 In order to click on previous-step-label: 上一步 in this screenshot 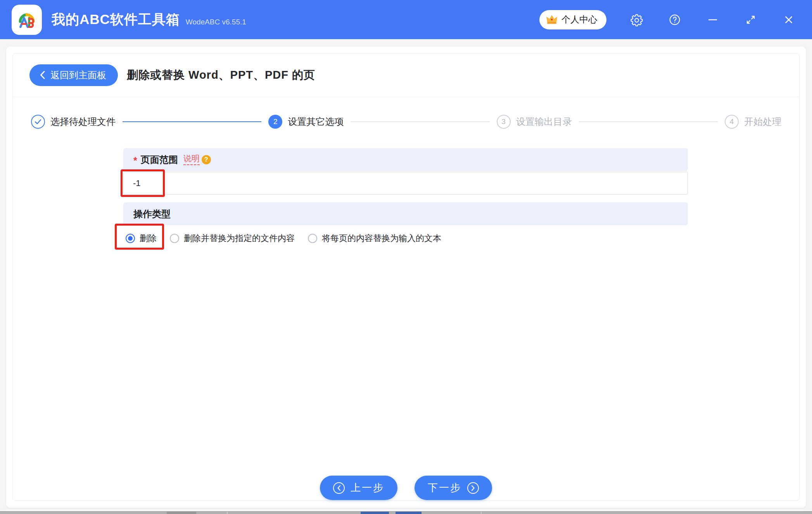, I will do `click(368, 488)`.